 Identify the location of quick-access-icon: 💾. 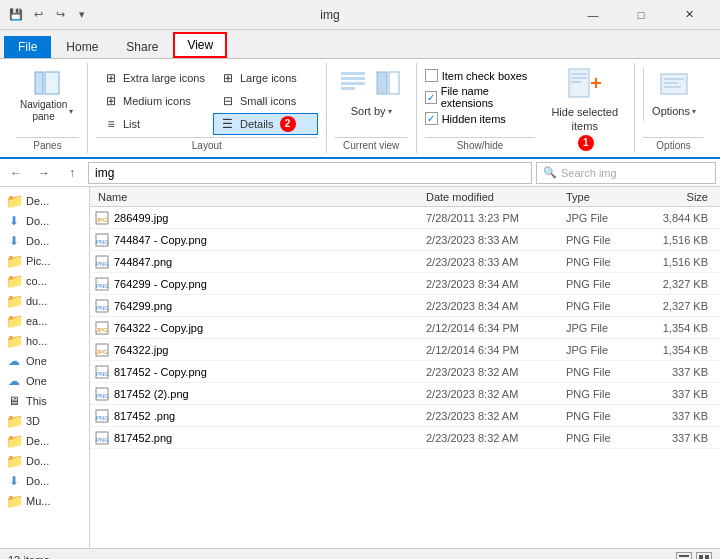
(16, 15).